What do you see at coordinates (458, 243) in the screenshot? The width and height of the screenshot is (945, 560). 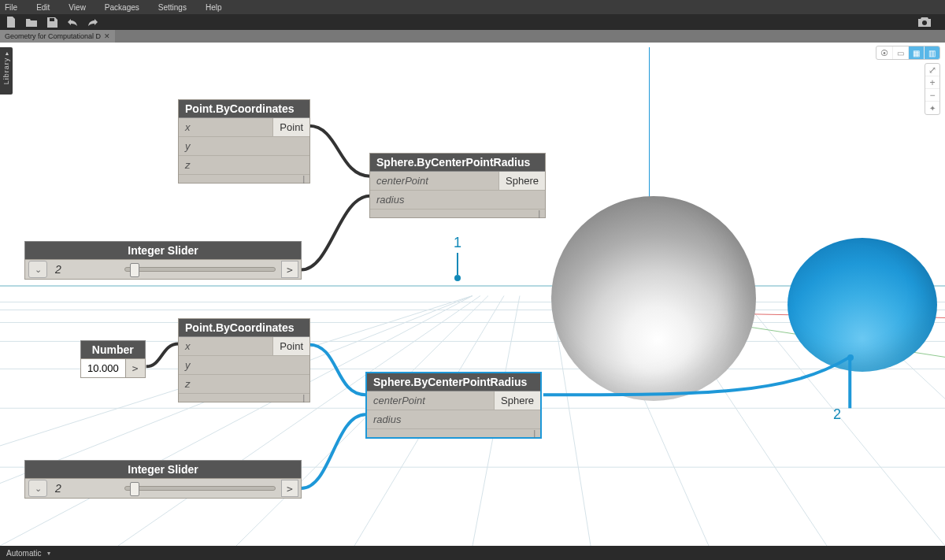 I see `annotation-label: 1` at bounding box center [458, 243].